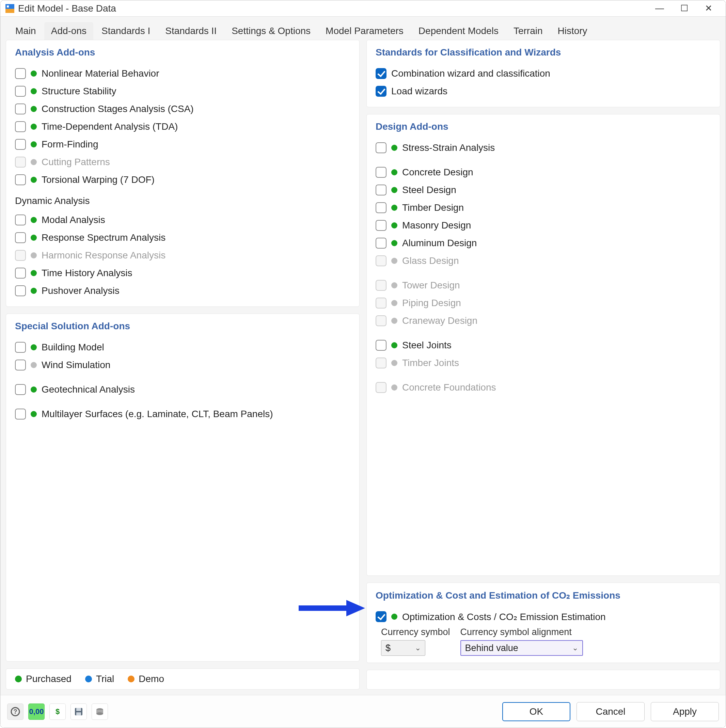  I want to click on highlight-arrow-icon, so click(331, 608).